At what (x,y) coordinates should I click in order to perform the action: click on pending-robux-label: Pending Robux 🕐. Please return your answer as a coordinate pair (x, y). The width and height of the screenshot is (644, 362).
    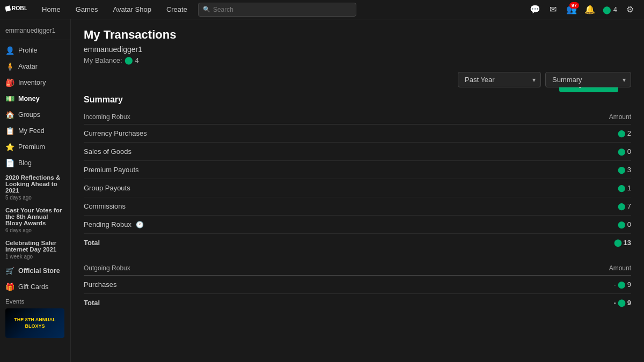
    Looking at the image, I should click on (287, 225).